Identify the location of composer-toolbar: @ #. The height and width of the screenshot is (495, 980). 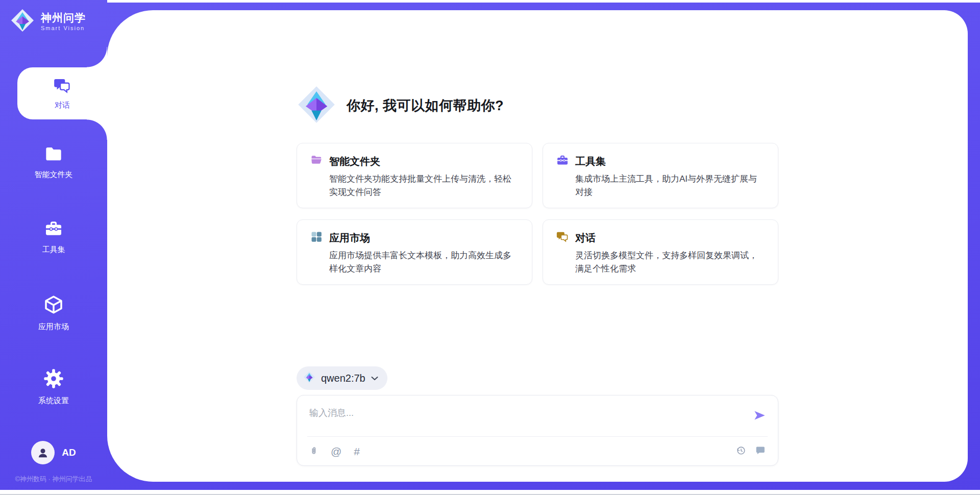
(537, 451).